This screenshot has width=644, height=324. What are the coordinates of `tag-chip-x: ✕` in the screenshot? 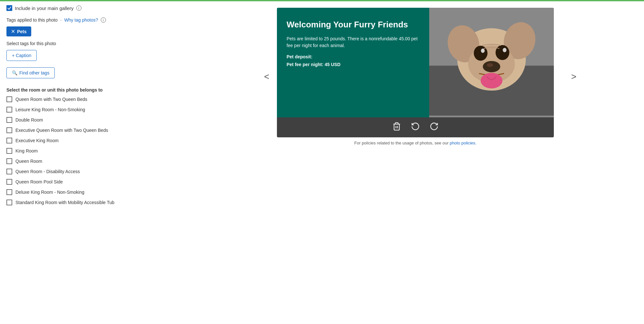 It's located at (13, 32).